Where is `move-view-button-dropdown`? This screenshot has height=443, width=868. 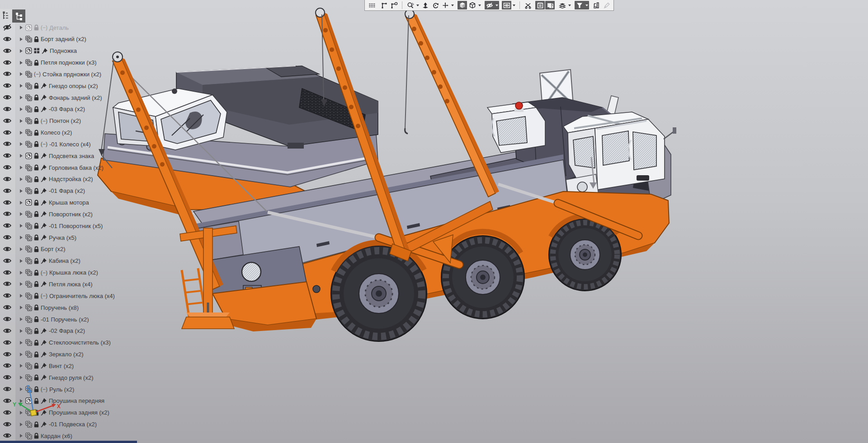 move-view-button-dropdown is located at coordinates (452, 5).